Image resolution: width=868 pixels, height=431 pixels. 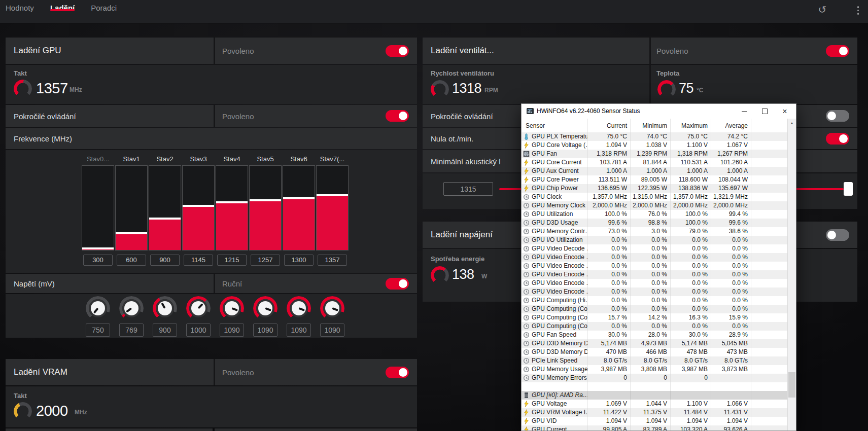 I want to click on freq-state-value: 1357, so click(x=332, y=260).